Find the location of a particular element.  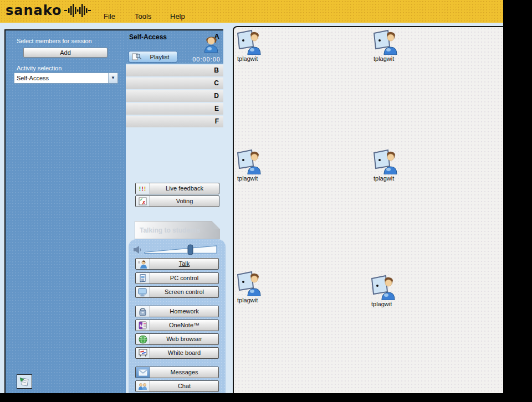

homework-label: Homework is located at coordinates (184, 311).